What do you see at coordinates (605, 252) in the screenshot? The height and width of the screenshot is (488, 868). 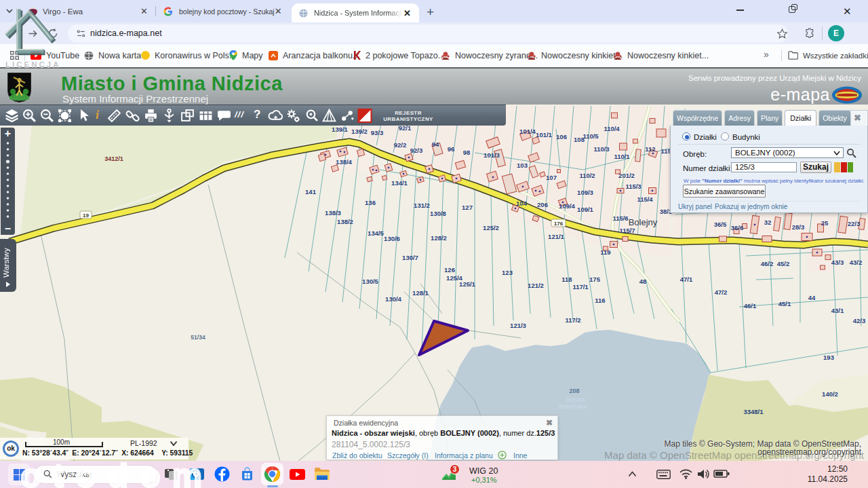 I see `svg-text: 119` at bounding box center [605, 252].